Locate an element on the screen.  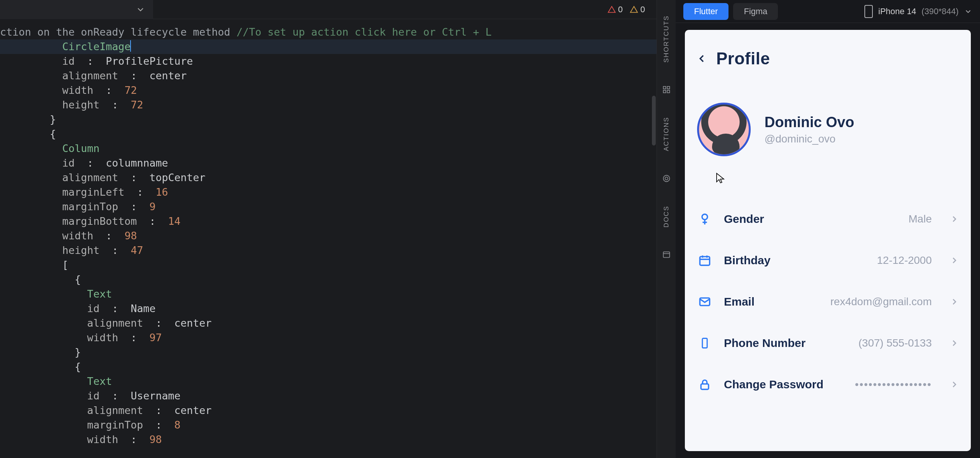
tab-figma-label: Figma is located at coordinates (756, 11).